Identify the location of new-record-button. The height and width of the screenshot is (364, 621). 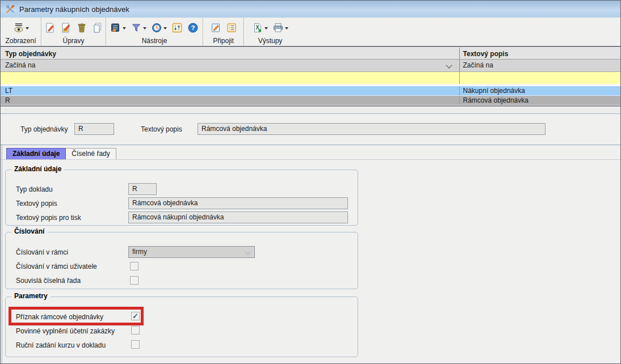
(50, 28).